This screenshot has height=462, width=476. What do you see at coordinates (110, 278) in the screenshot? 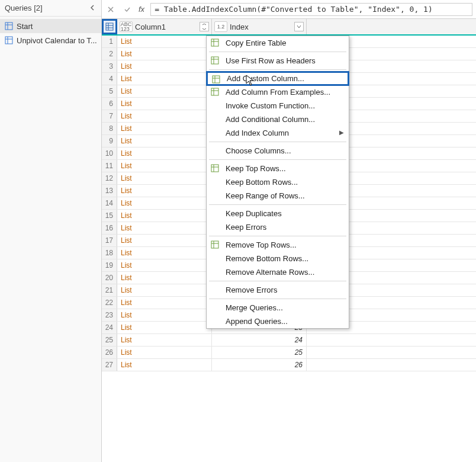
I see `row-number: 20` at bounding box center [110, 278].